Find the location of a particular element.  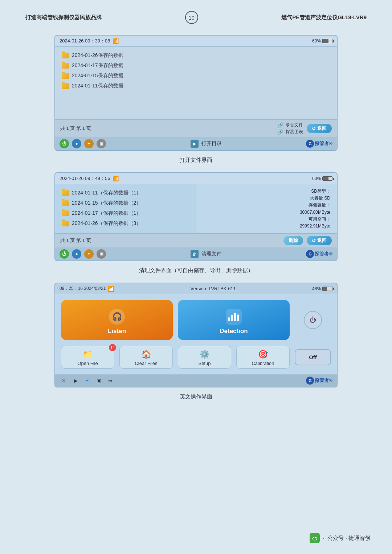

nav2-icon-bluetooth: ● is located at coordinates (77, 254).